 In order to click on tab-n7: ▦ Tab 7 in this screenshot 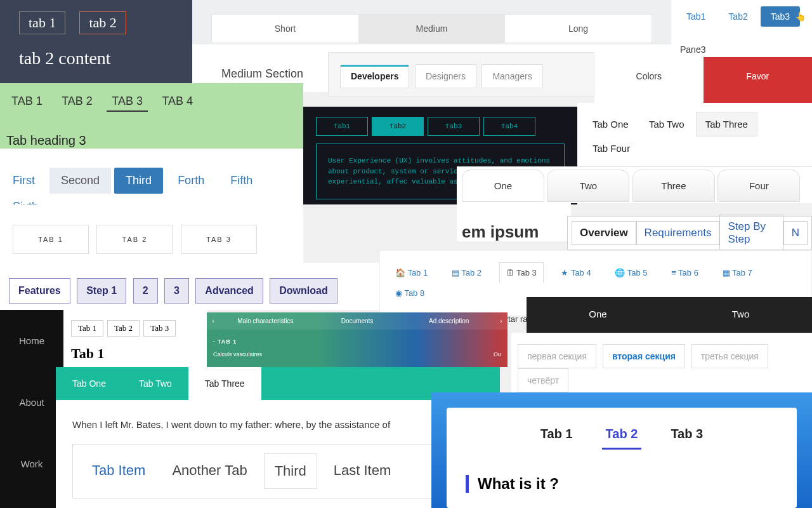, I will do `click(737, 273)`.